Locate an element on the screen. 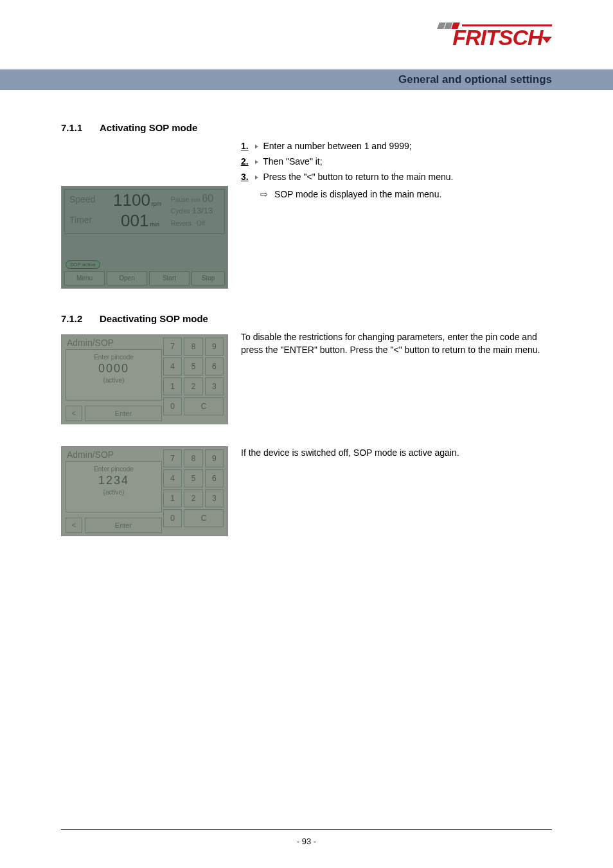 Image resolution: width=613 pixels, height=868 pixels. section-title: Deactivating SOP mode is located at coordinates (154, 319).